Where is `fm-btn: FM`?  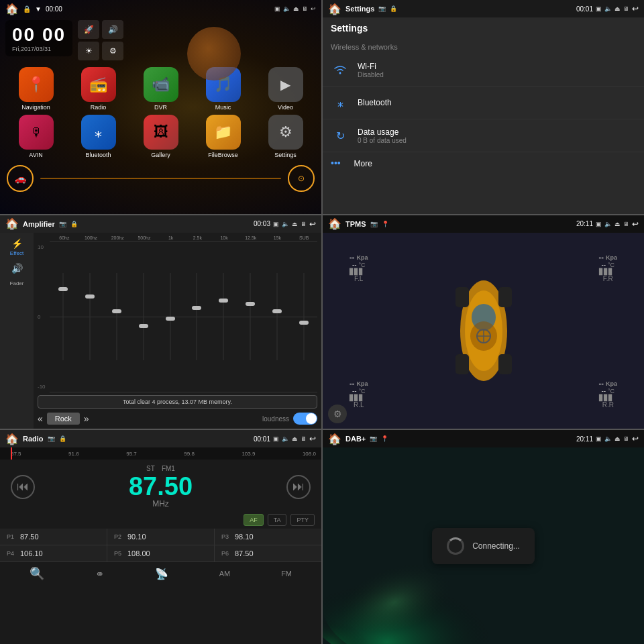
fm-btn: FM is located at coordinates (286, 574).